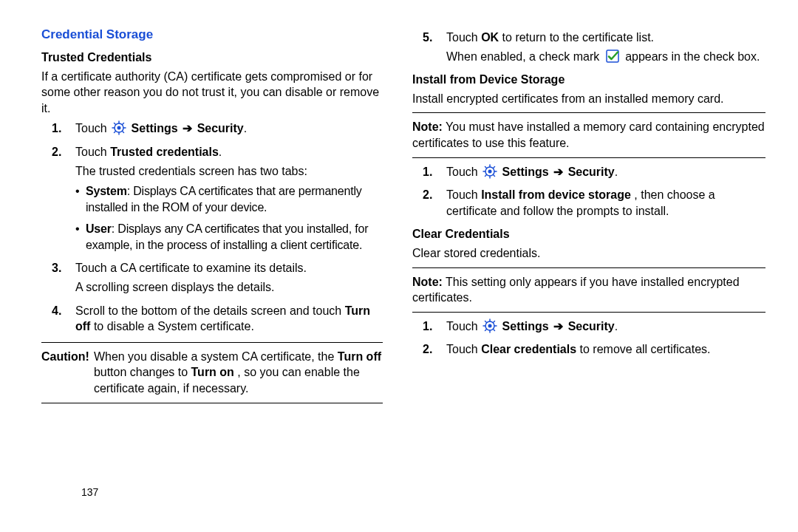 The height and width of the screenshot is (532, 798). What do you see at coordinates (589, 253) in the screenshot?
I see `clear-intro: Clear stored credentials.` at bounding box center [589, 253].